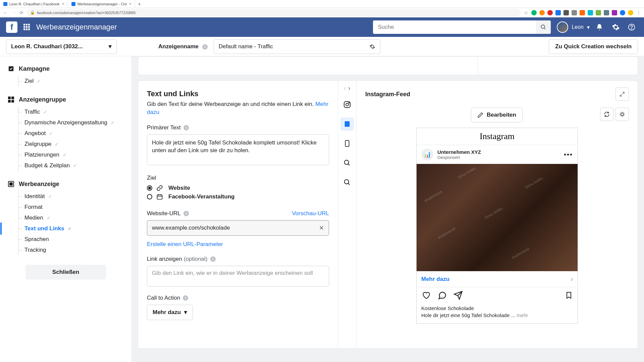 The height and width of the screenshot is (362, 644). Describe the element at coordinates (593, 47) in the screenshot. I see `quick-creation-button: Zu Quick Creation wechseln` at that location.